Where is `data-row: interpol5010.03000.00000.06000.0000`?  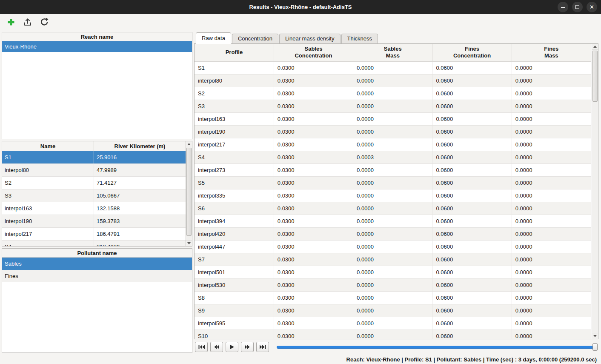
data-row: interpol5010.03000.00000.06000.0000 is located at coordinates (393, 272).